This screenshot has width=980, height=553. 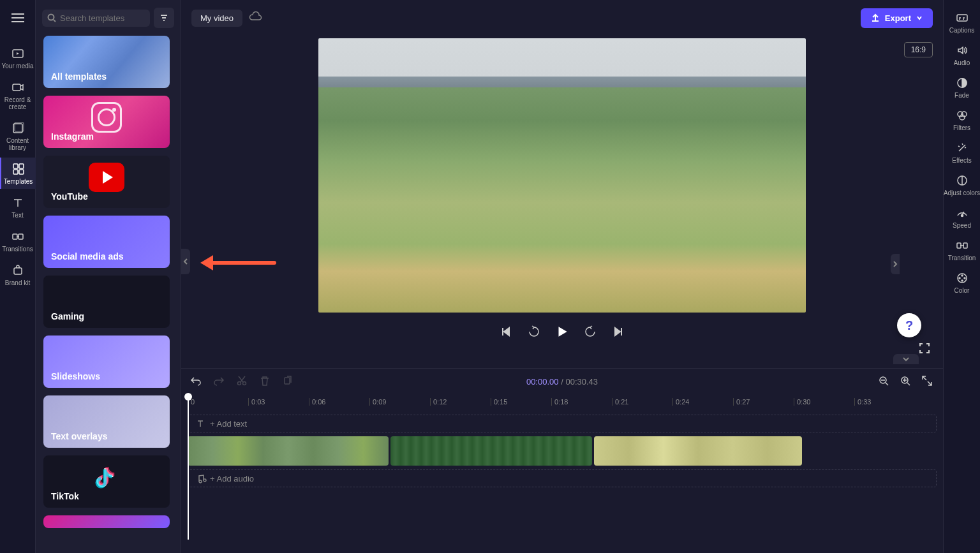 I want to click on add-text-label: + Add text, so click(x=228, y=424).